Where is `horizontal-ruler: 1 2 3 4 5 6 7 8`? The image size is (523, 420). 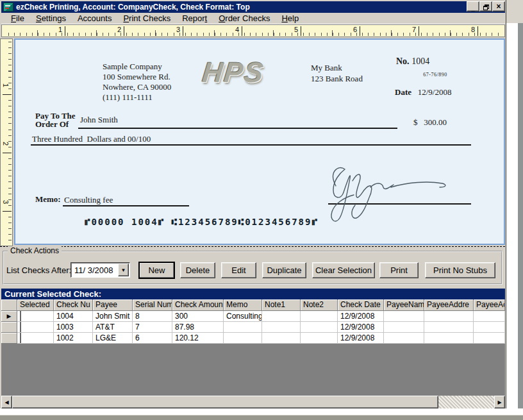 horizontal-ruler: 1 2 3 4 5 6 7 8 is located at coordinates (253, 31).